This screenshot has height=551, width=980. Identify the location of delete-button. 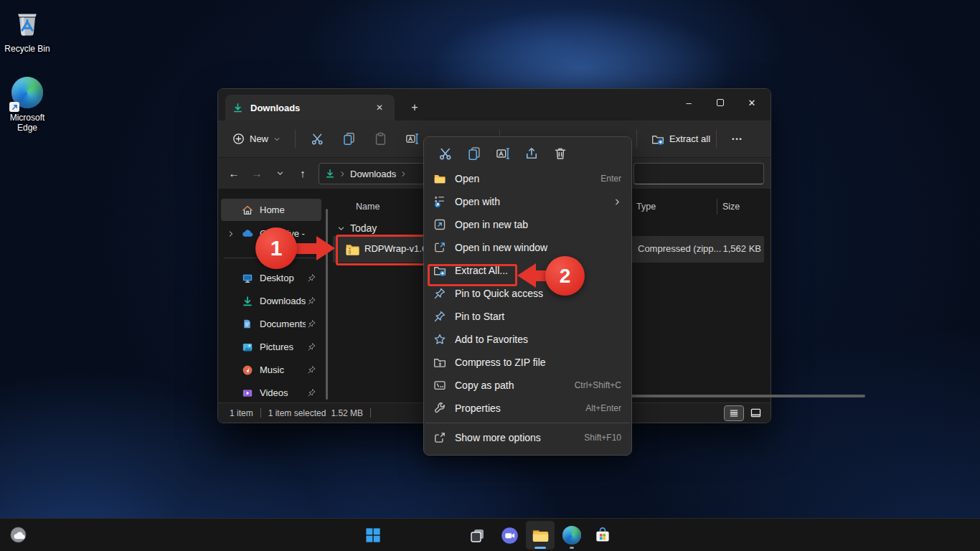
(560, 154).